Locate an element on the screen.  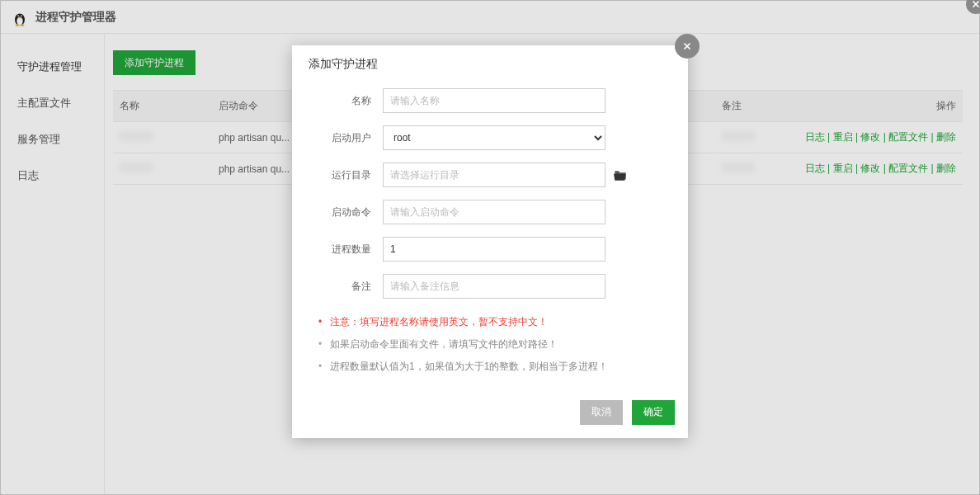
dialog-title: 添加守护进程 is located at coordinates (490, 64).